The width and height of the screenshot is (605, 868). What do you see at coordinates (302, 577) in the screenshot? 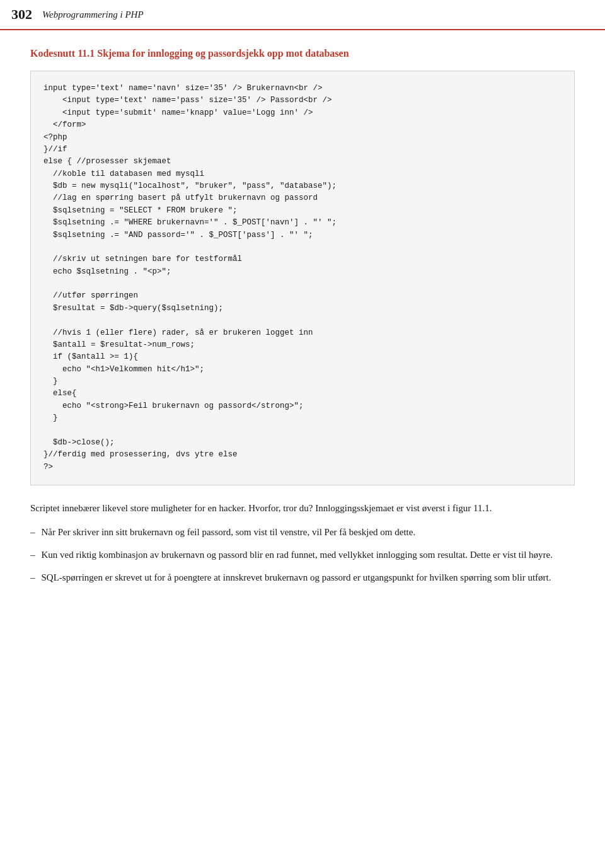
I see `list-item: SQL-spørringen er skrevet ut for å poeng…` at bounding box center [302, 577].